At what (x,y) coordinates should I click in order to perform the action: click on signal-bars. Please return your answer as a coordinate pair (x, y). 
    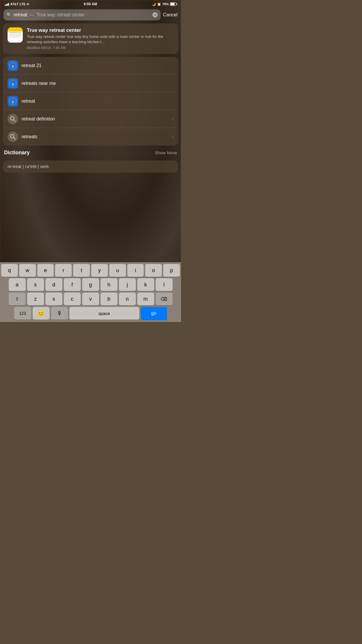
    Looking at the image, I should click on (7, 4).